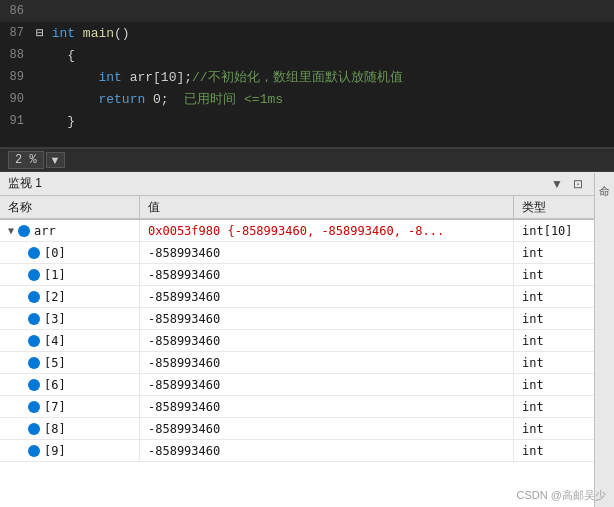 This screenshot has height=507, width=614. I want to click on watch-pin-button: ▼, so click(557, 184).